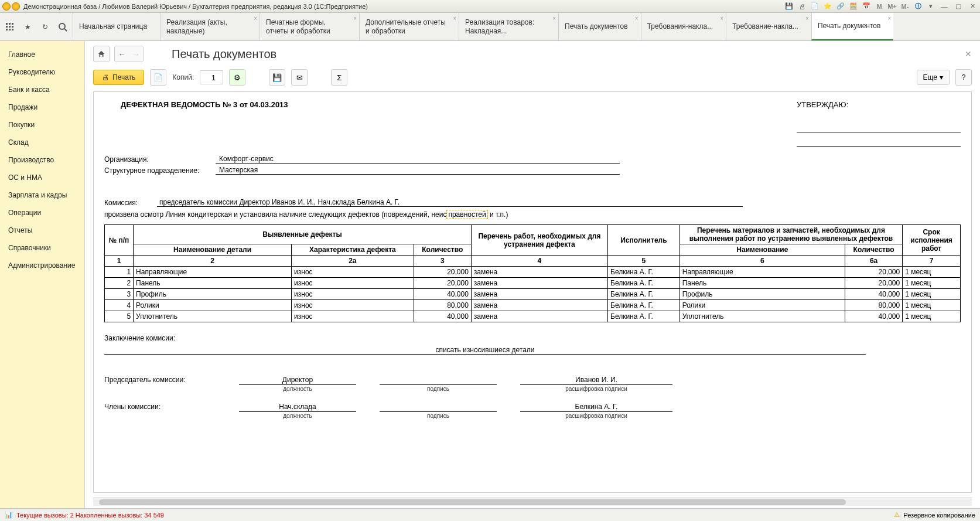  I want to click on app-icon, so click(6, 6).